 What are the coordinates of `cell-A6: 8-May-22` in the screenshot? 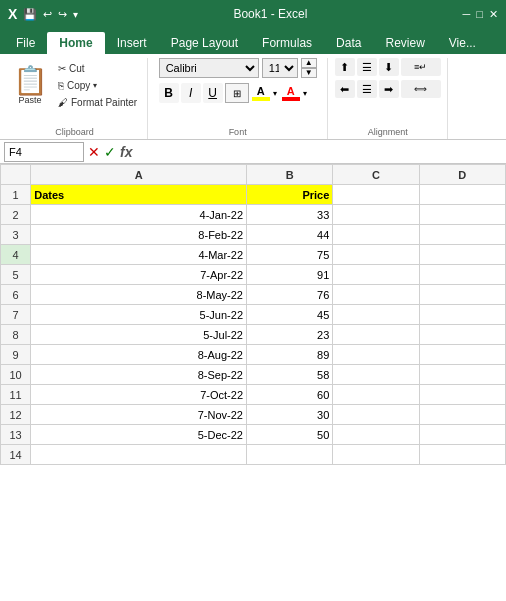 It's located at (139, 295).